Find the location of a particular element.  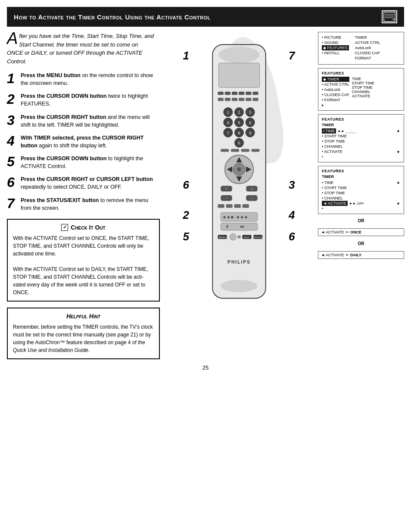

menu-screen-1: • PICTURE • SOUND ◆ FEATURES • INSTALL T… is located at coordinates (361, 48).